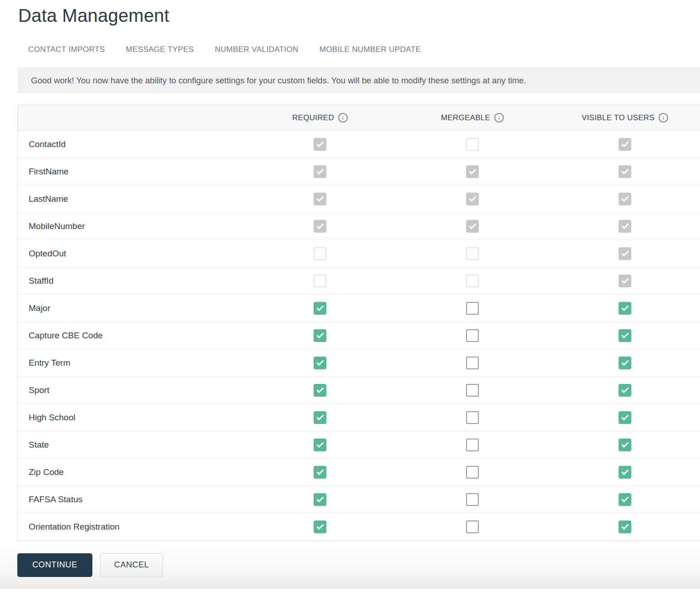  Describe the element at coordinates (55, 565) in the screenshot. I see `continue-button: CONTINUE` at that location.